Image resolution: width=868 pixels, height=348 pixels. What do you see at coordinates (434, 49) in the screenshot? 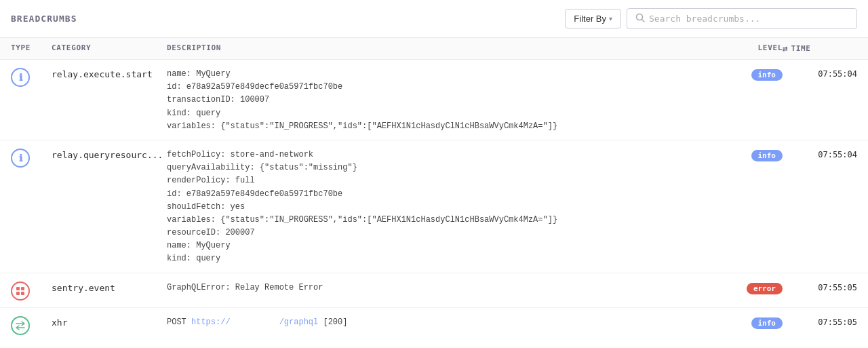
I see `table-header: TYPE CATEGORY DESCRIPTION LEVEL ⇄ TIME` at bounding box center [434, 49].